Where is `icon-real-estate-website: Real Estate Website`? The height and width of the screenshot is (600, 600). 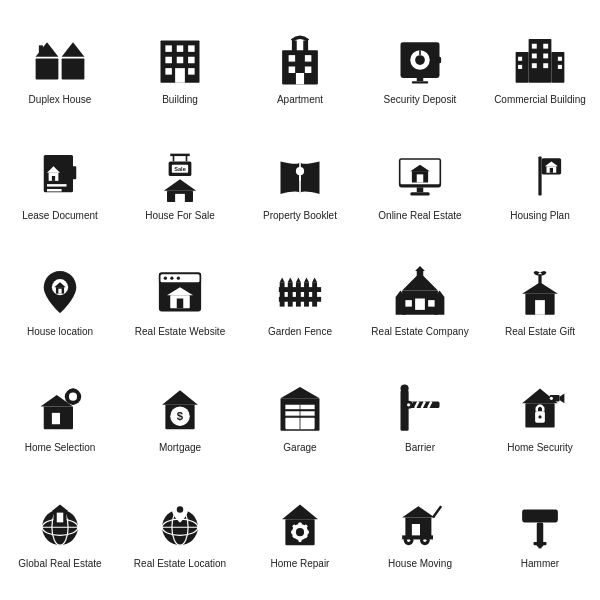
icon-real-estate-website: Real Estate Website is located at coordinates (180, 300).